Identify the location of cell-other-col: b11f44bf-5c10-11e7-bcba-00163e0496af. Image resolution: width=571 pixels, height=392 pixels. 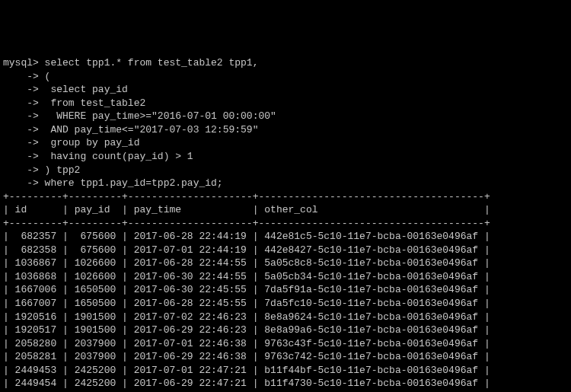
(372, 370).